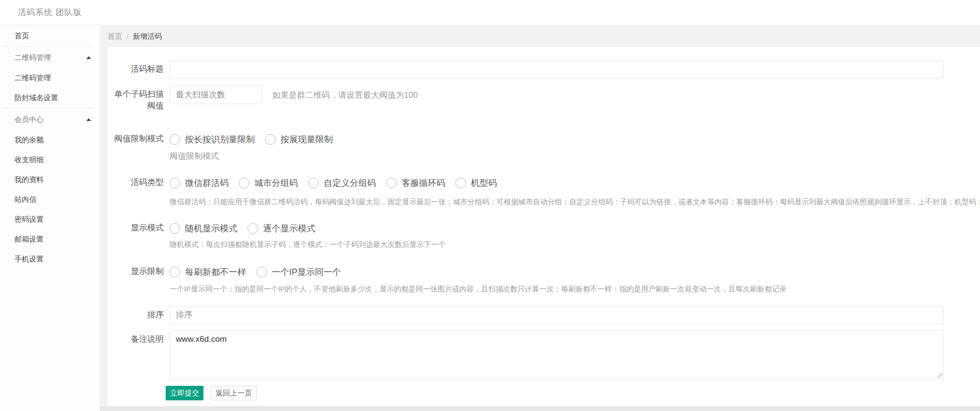  I want to click on sidebar-item-email-settings: 邮箱设置, so click(50, 239).